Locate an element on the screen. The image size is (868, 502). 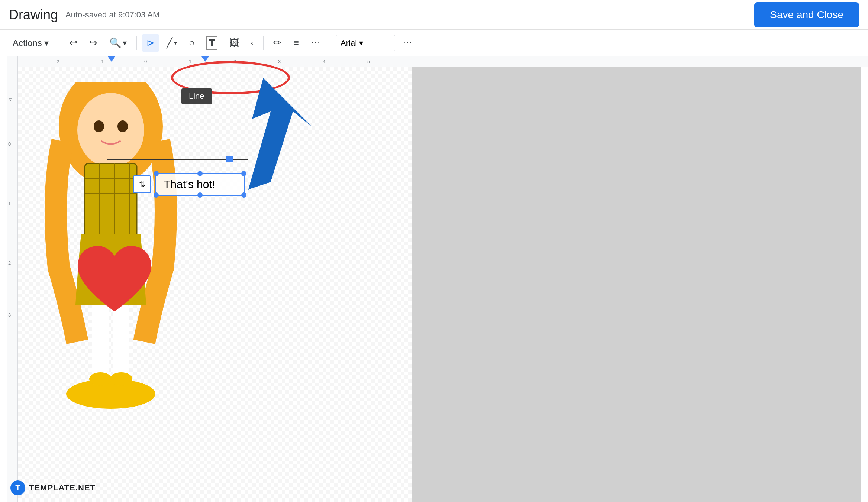
ruler-left-mark: 1 is located at coordinates (10, 204).